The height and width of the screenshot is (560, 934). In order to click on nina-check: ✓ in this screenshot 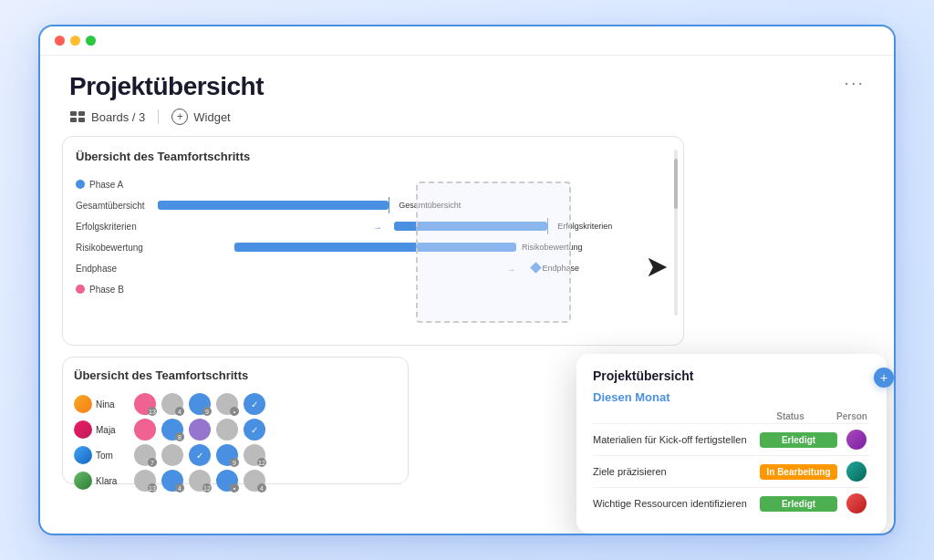, I will do `click(254, 405)`.